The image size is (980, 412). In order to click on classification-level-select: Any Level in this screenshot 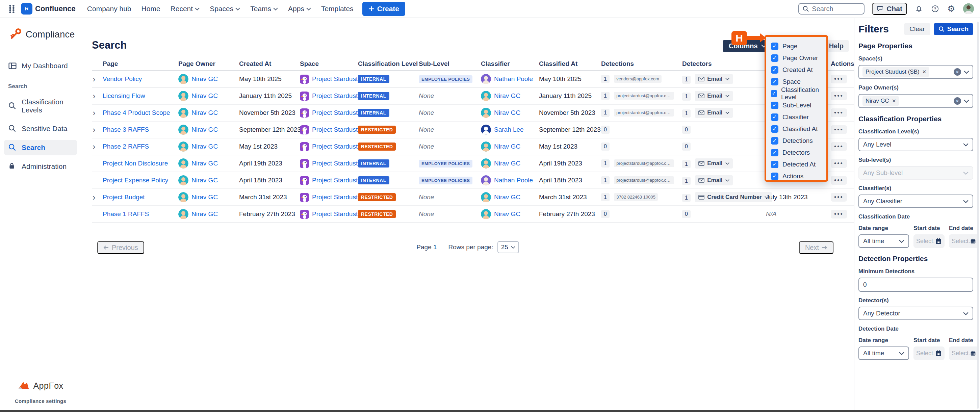, I will do `click(916, 145)`.